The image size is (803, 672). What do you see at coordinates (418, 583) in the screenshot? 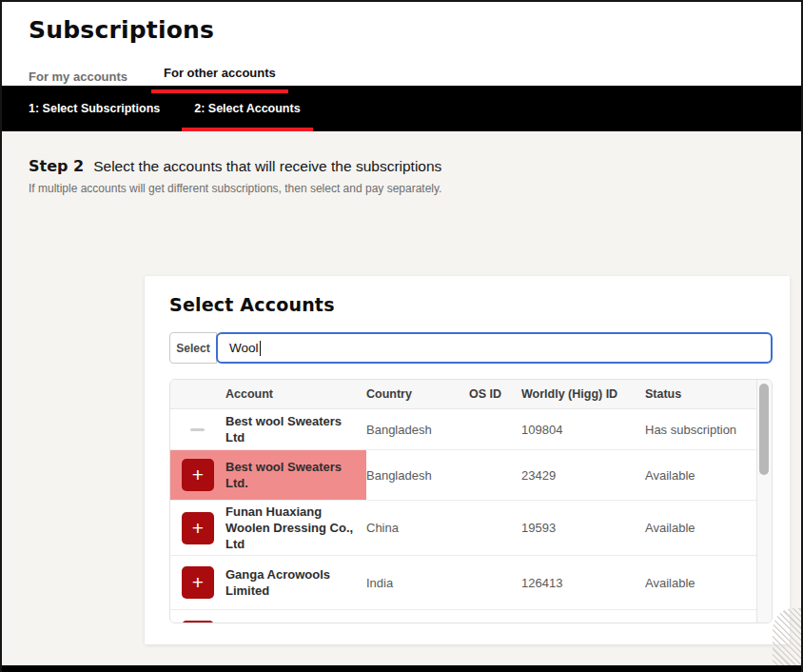
I see `account-country: India` at bounding box center [418, 583].